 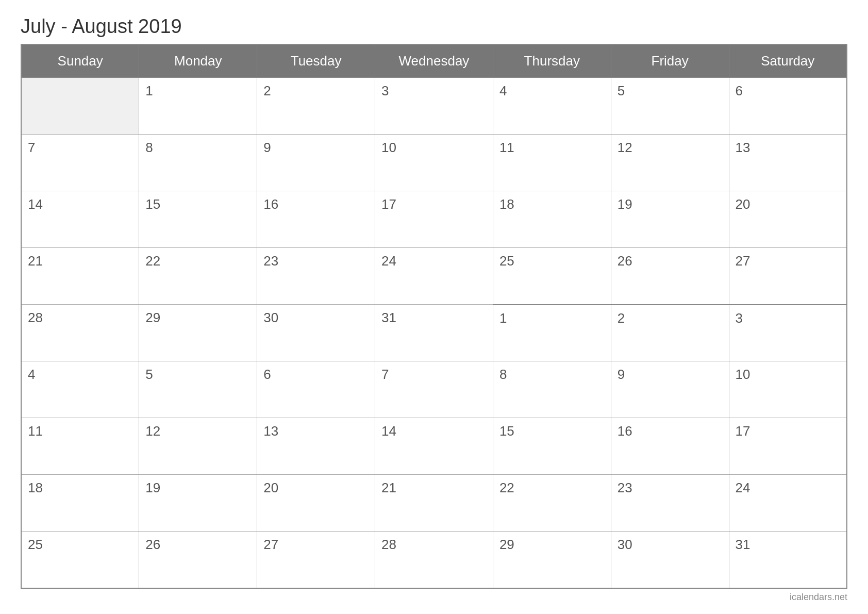 What do you see at coordinates (389, 318) in the screenshot?
I see `cell-date-number: 31` at bounding box center [389, 318].